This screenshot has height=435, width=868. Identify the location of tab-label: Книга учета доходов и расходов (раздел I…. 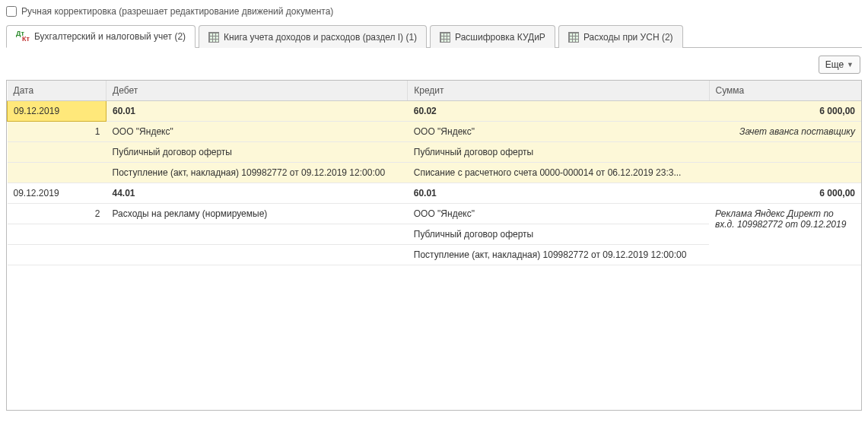
(320, 37).